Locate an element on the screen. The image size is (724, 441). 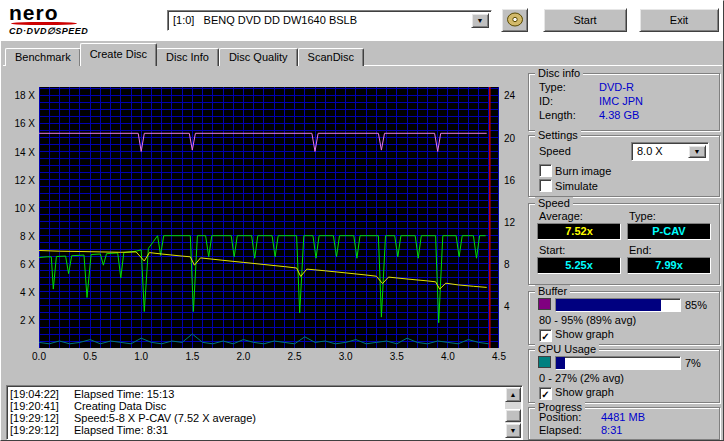
buffer-show-graph-checkbox: ✓ Show graph is located at coordinates (576, 335).